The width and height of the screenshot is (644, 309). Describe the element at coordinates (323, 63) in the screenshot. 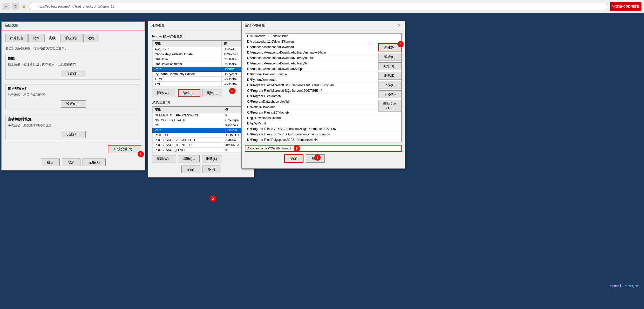

I see `path-list-item: D:\Anaconda\AnacondaDownload\Library\bin` at that location.